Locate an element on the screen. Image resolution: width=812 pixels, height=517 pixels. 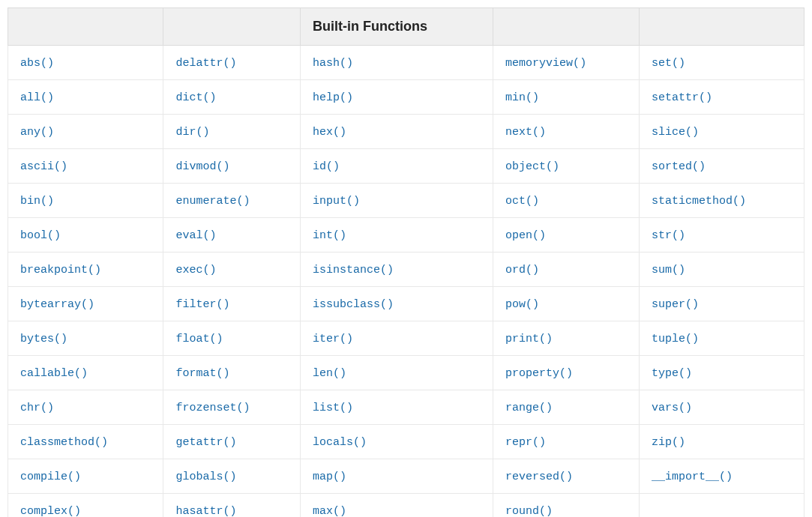
table-cell: open() is located at coordinates (567, 235).